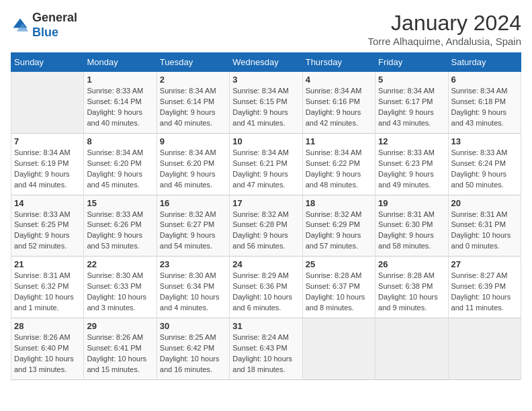 The height and width of the screenshot is (411, 532). Describe the element at coordinates (484, 226) in the screenshot. I see `day-cell: 20Sunrise: 8:31 AMSunset: 6:31 PMDayligh…` at that location.